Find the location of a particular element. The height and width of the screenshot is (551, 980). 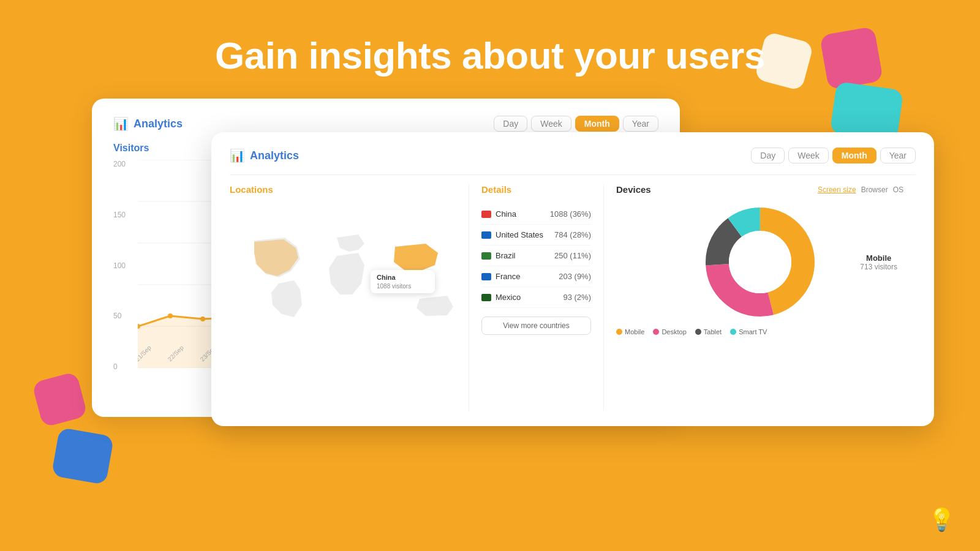

legend-mobile: Mobile is located at coordinates (630, 332).